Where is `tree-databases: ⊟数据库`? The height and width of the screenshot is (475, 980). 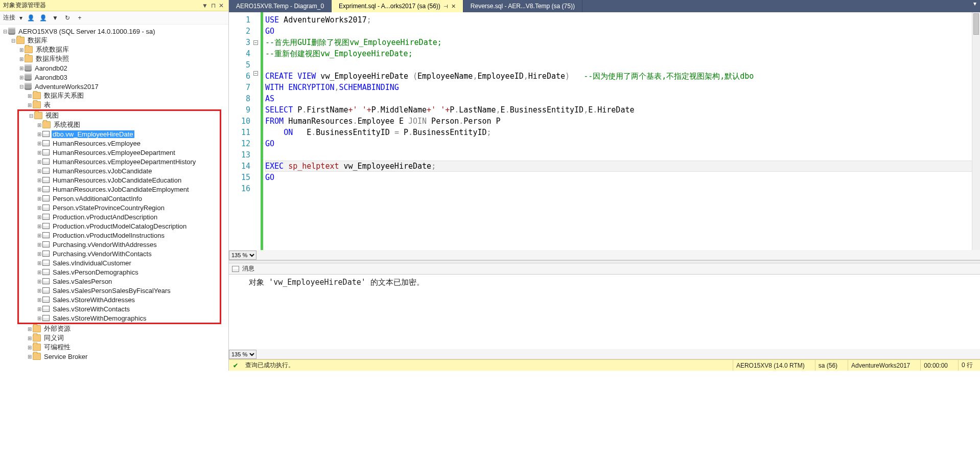 tree-databases: ⊟数据库 is located at coordinates (114, 40).